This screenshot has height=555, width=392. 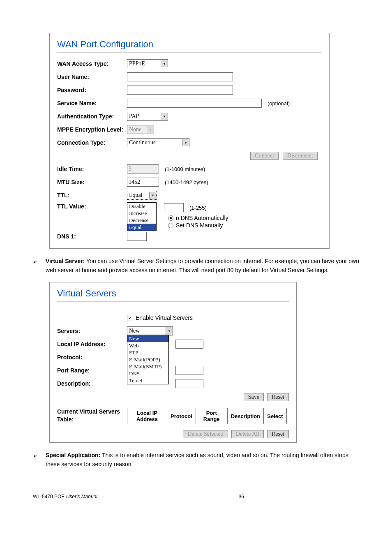 What do you see at coordinates (246, 416) in the screenshot?
I see `col-description: Description` at bounding box center [246, 416].